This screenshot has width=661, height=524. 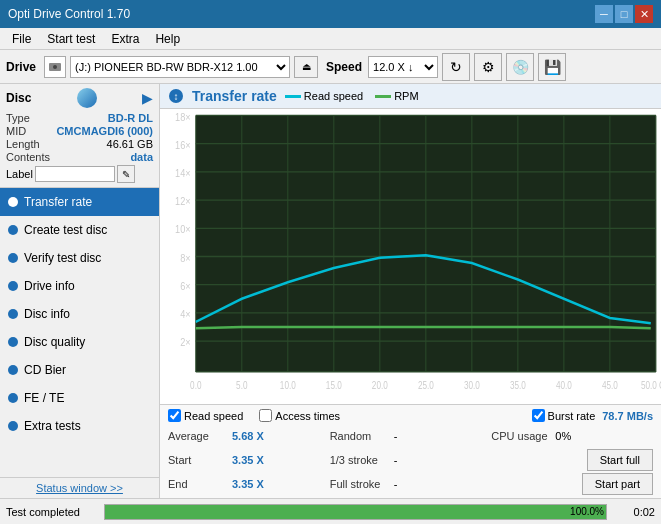 What do you see at coordinates (620, 460) in the screenshot?
I see `start-full-button: Start full` at bounding box center [620, 460].